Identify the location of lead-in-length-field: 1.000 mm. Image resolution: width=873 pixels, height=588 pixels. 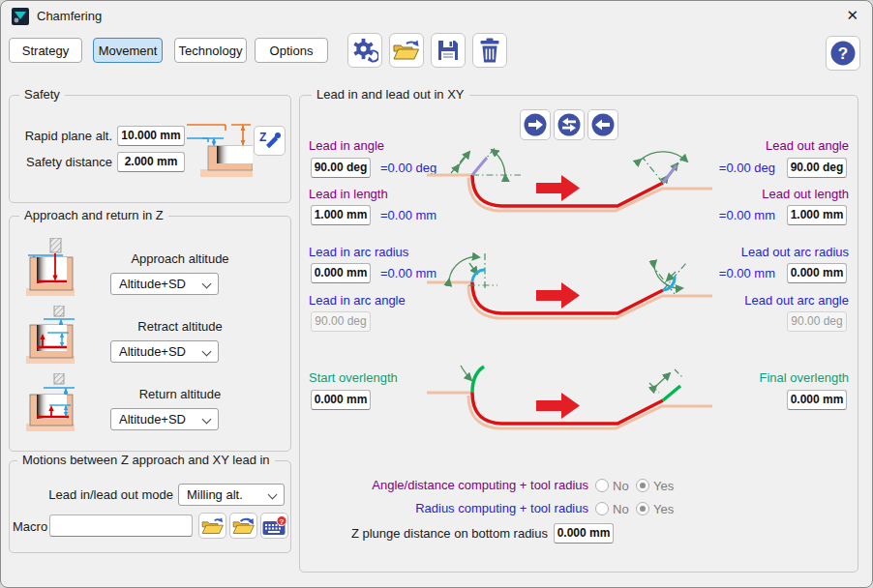
(341, 215).